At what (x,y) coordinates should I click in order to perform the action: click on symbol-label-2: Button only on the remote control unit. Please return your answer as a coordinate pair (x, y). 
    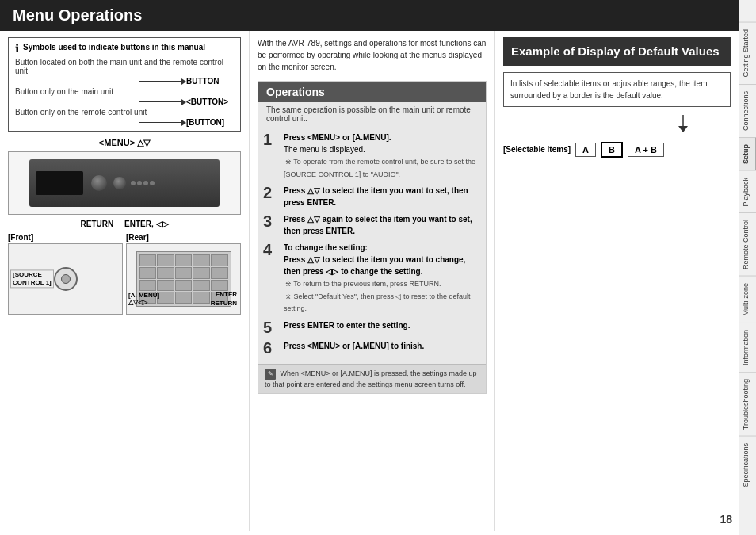
    Looking at the image, I should click on (124, 113).